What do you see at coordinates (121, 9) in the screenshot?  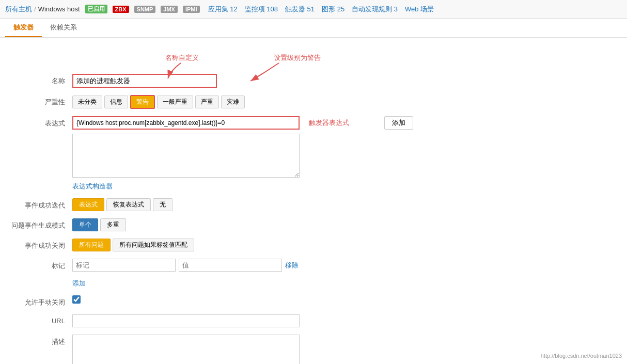 I see `tag-zbx: ZBX` at bounding box center [121, 9].